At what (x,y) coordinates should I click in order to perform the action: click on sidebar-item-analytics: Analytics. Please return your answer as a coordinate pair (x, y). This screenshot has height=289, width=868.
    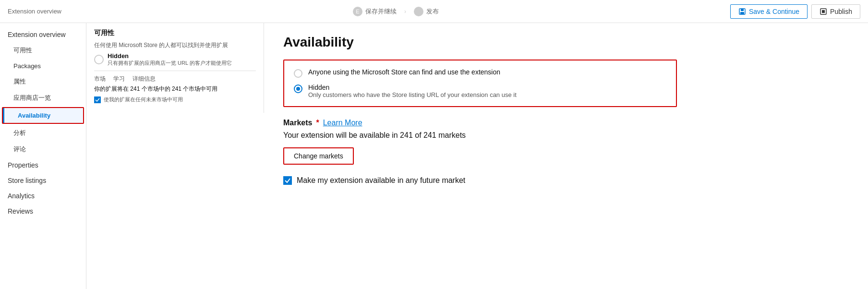
    Looking at the image, I should click on (43, 196).